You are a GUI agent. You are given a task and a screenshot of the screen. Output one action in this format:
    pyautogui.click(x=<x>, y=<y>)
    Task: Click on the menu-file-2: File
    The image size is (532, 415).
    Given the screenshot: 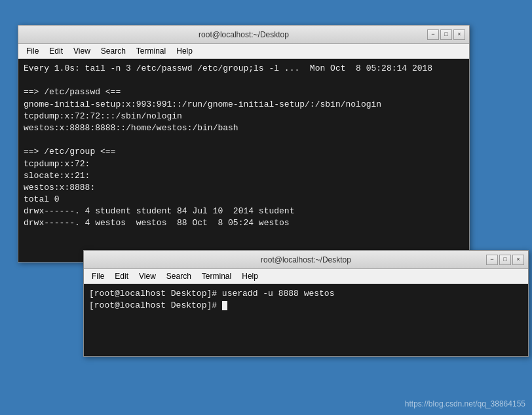 What is the action you would take?
    pyautogui.click(x=98, y=276)
    